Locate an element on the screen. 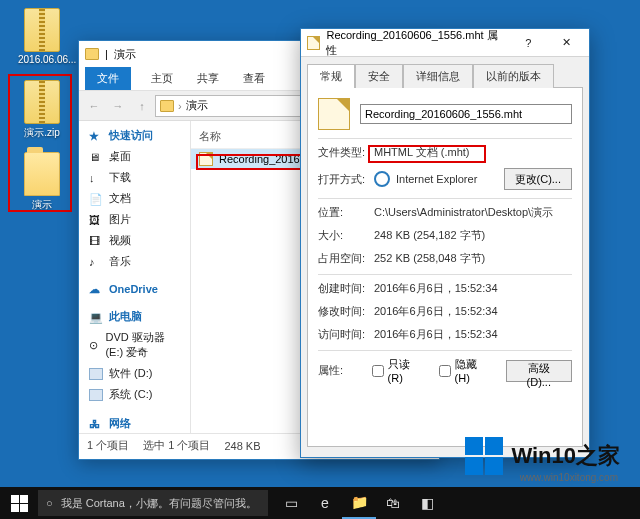  start-button is located at coordinates (19, 503).